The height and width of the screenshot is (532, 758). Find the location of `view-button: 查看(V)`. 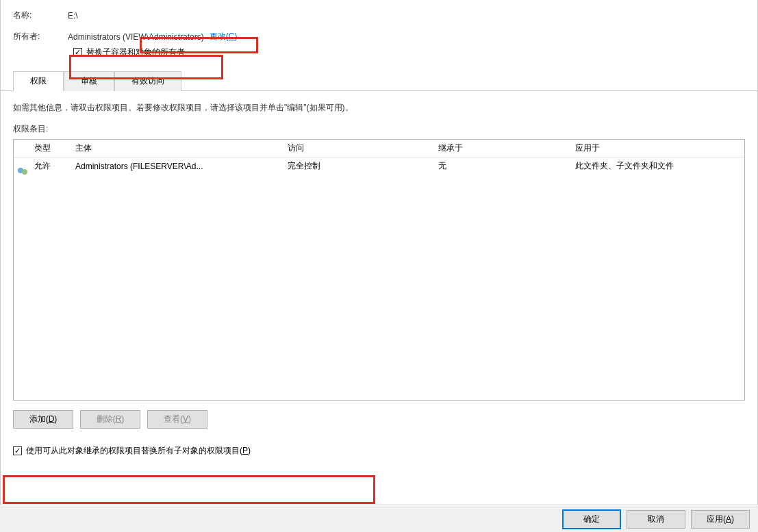

view-button: 查看(V) is located at coordinates (177, 419).